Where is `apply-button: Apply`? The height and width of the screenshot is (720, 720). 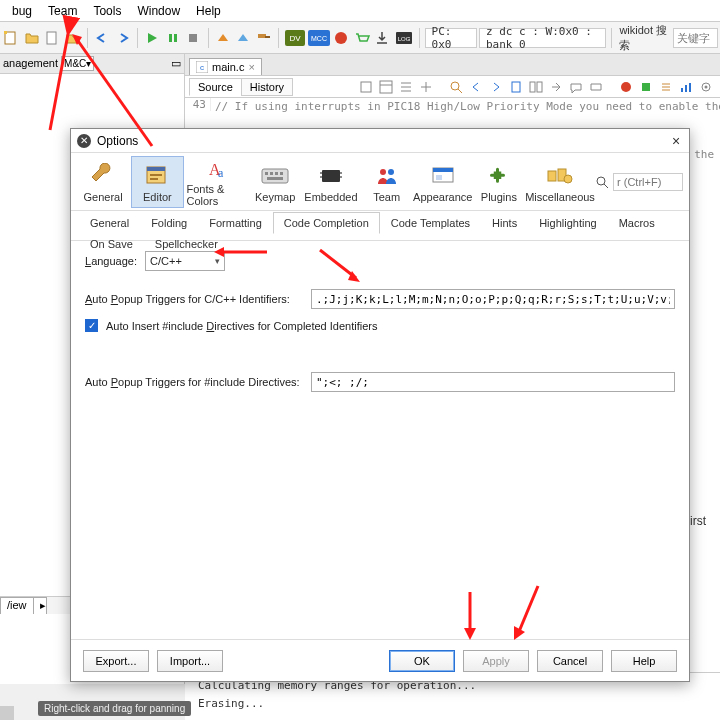
apply-button: Apply is located at coordinates (496, 661).